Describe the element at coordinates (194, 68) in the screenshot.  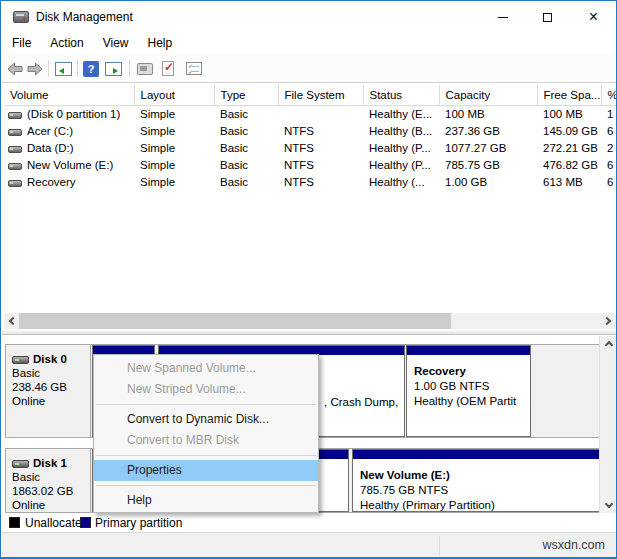
I see `customize-button` at that location.